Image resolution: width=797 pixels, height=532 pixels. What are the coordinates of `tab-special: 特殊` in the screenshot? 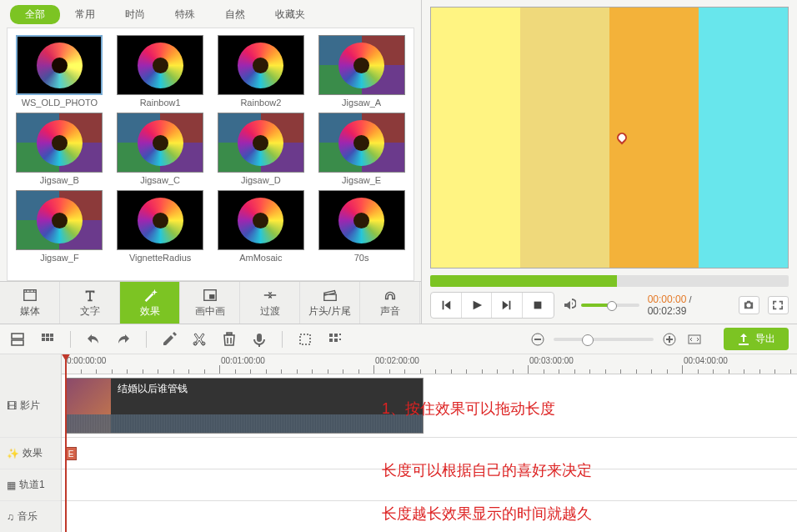 It's located at (185, 15).